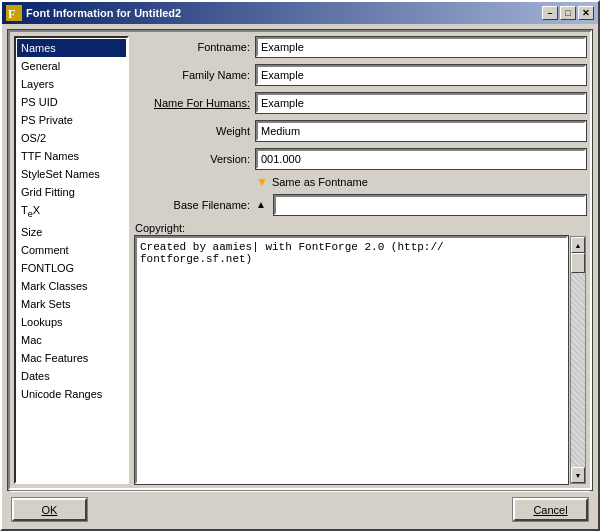  What do you see at coordinates (72, 192) in the screenshot?
I see `sidebar-item-grid-fitting: Grid Fitting` at bounding box center [72, 192].